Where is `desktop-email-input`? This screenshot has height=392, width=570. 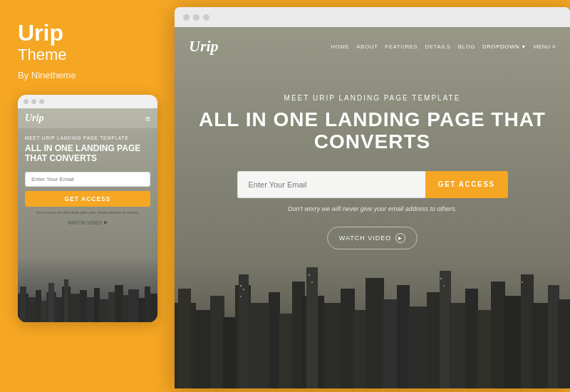 desktop-email-input is located at coordinates (331, 185).